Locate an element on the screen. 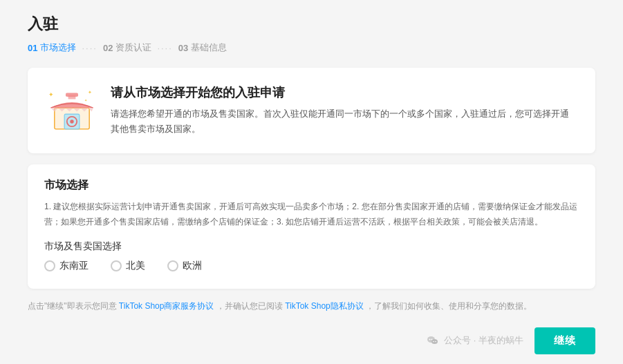 This screenshot has width=623, height=364. radio-circle-north-america is located at coordinates (116, 266).